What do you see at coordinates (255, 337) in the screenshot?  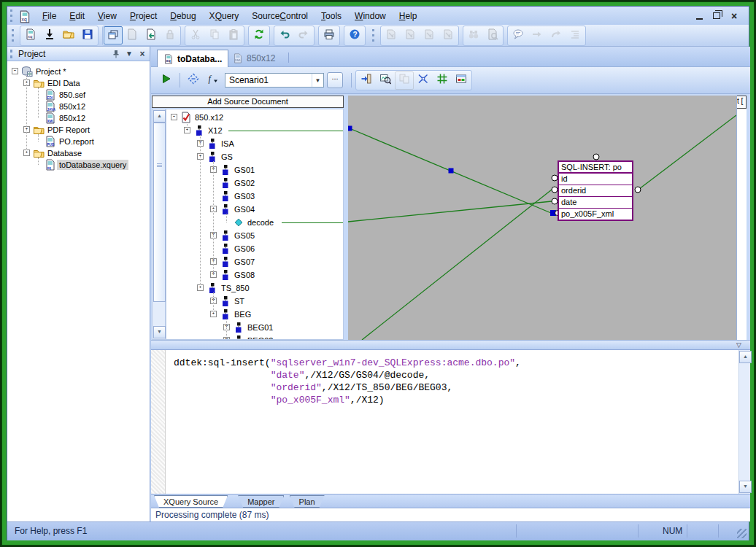 I see `source-item-beg02: +BEG02` at bounding box center [255, 337].